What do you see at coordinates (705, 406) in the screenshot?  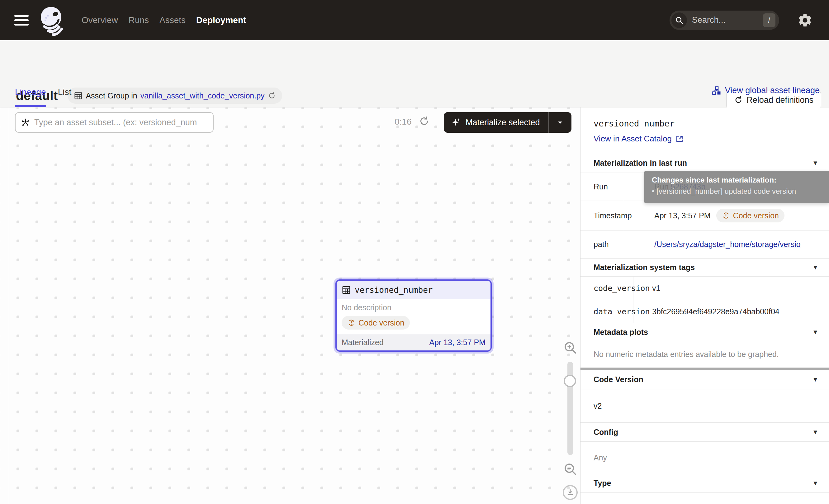 I see `code-version-value: v2` at bounding box center [705, 406].